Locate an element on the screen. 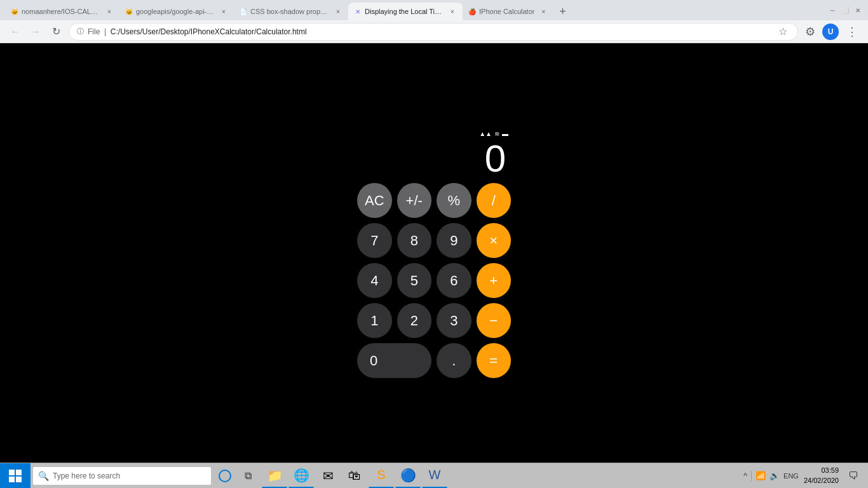 The width and height of the screenshot is (868, 488). tab-close-2: × is located at coordinates (224, 11).